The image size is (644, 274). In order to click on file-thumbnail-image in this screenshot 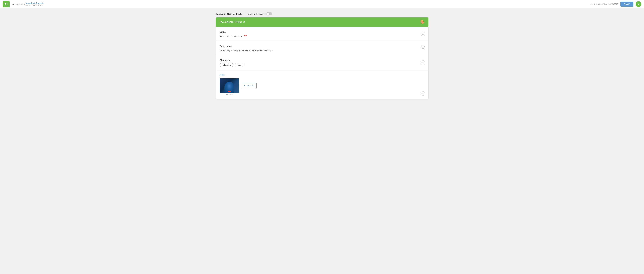, I will do `click(229, 86)`.